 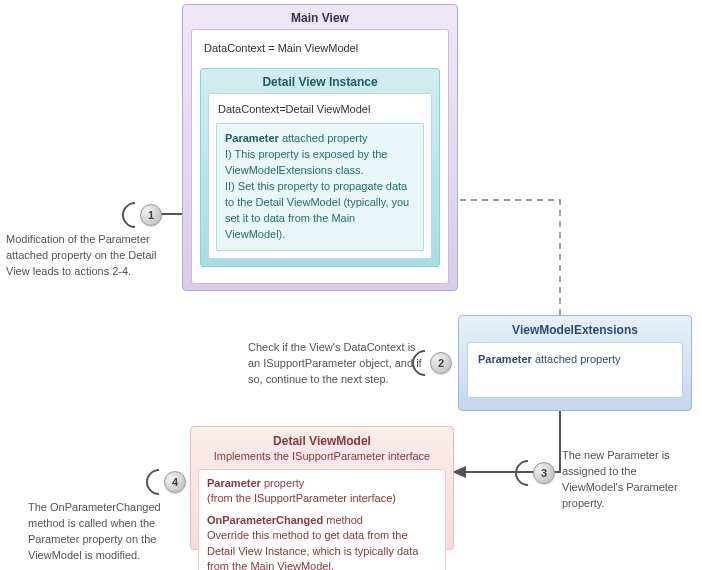 What do you see at coordinates (107, 532) in the screenshot?
I see `caption-4: The OnParameterChanged method is called …` at bounding box center [107, 532].